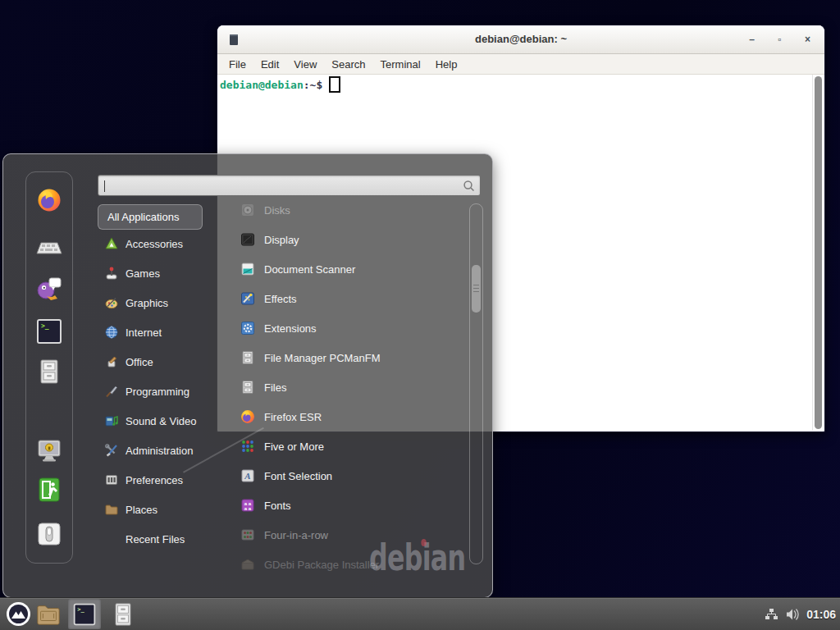  What do you see at coordinates (49, 248) in the screenshot?
I see `keyboard-icon` at bounding box center [49, 248].